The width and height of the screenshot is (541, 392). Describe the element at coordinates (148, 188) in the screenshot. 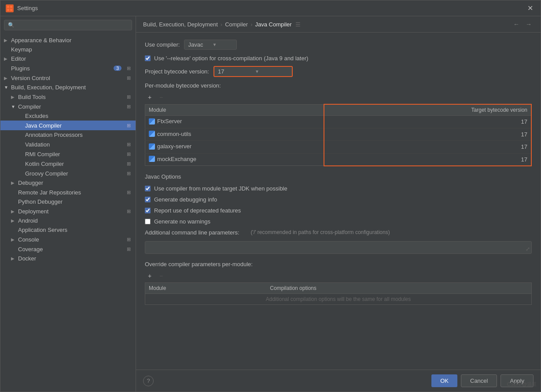

I see `javac-checkbox-use-module-target` at that location.